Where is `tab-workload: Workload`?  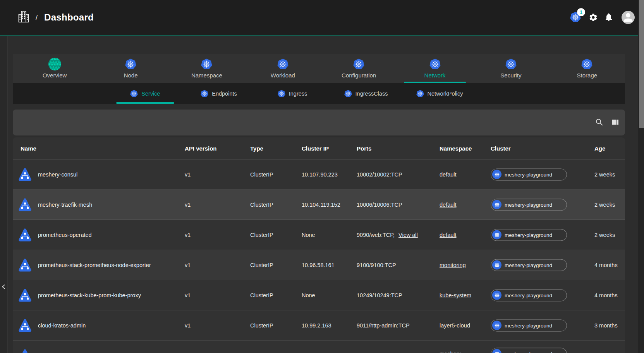 tab-workload: Workload is located at coordinates (283, 69).